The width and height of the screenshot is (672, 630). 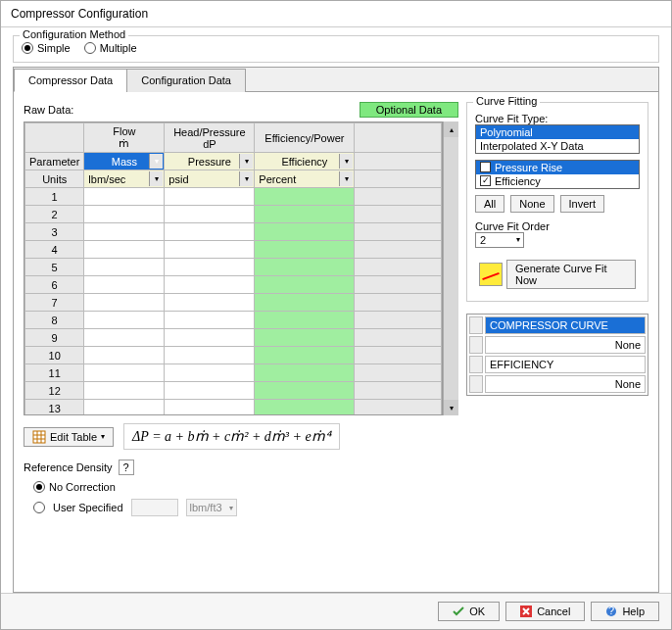 I want to click on tab-configuration-data: Configuration Data, so click(x=186, y=80).